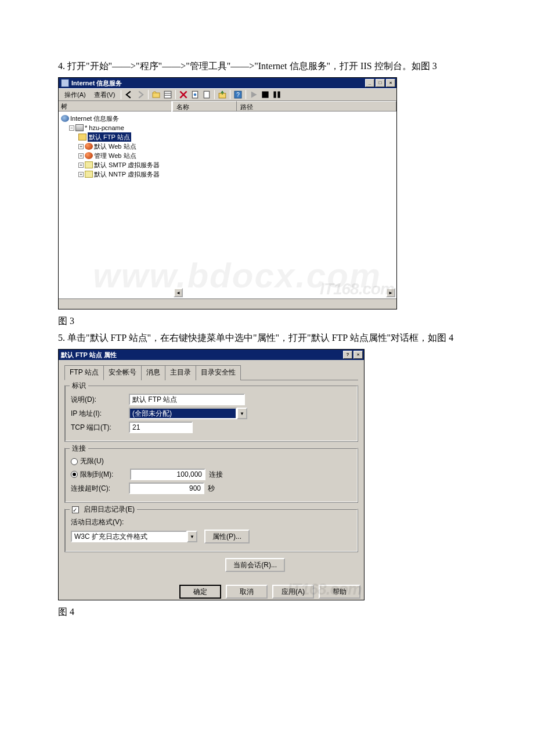 The width and height of the screenshot is (534, 756). What do you see at coordinates (277, 95) in the screenshot?
I see `pause-icon` at bounding box center [277, 95].